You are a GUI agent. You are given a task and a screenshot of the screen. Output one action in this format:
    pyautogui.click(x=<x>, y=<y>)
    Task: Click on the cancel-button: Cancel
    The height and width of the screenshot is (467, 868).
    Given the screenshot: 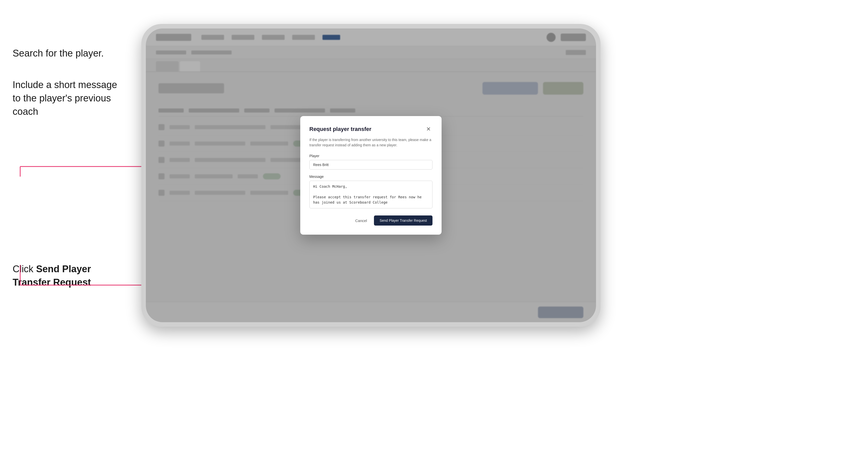 What is the action you would take?
    pyautogui.click(x=361, y=221)
    